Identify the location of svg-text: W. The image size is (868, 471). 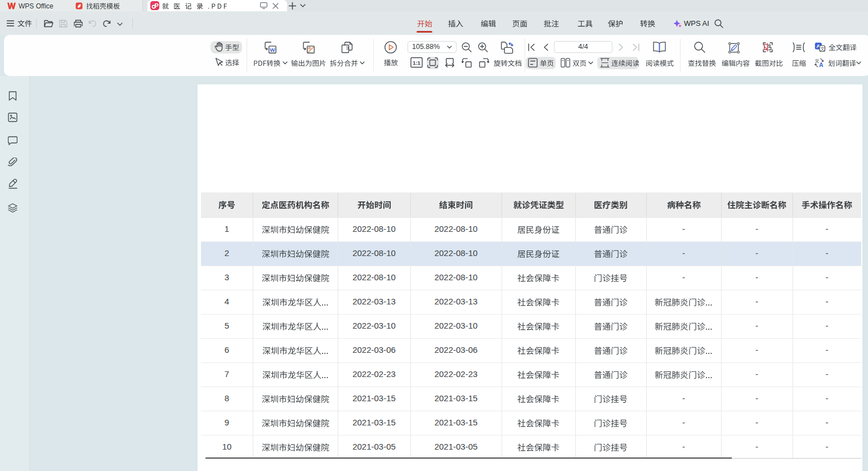
(272, 50).